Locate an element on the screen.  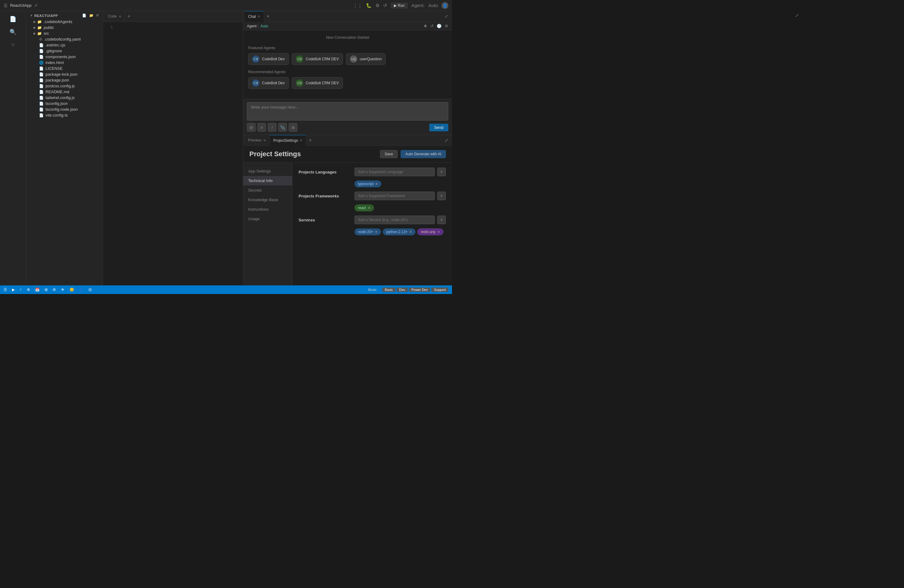
services-input is located at coordinates (395, 220).